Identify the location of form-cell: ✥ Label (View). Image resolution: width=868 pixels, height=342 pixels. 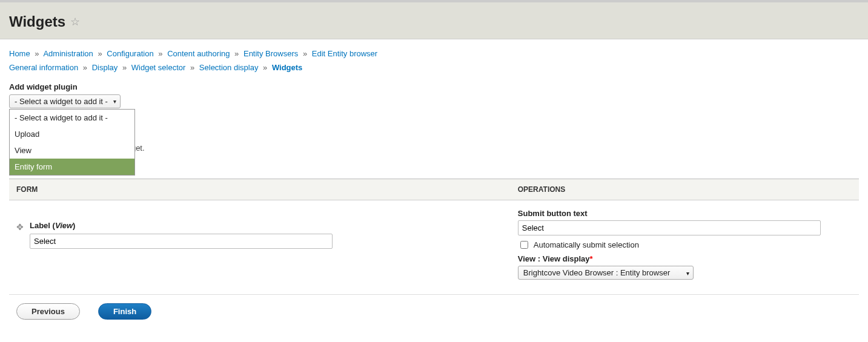
(260, 246).